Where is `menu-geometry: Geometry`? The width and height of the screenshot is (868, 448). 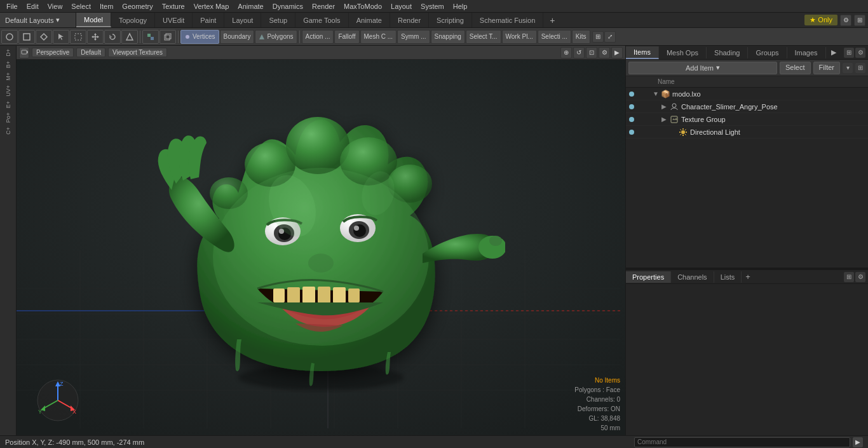 menu-geometry: Geometry is located at coordinates (137, 6).